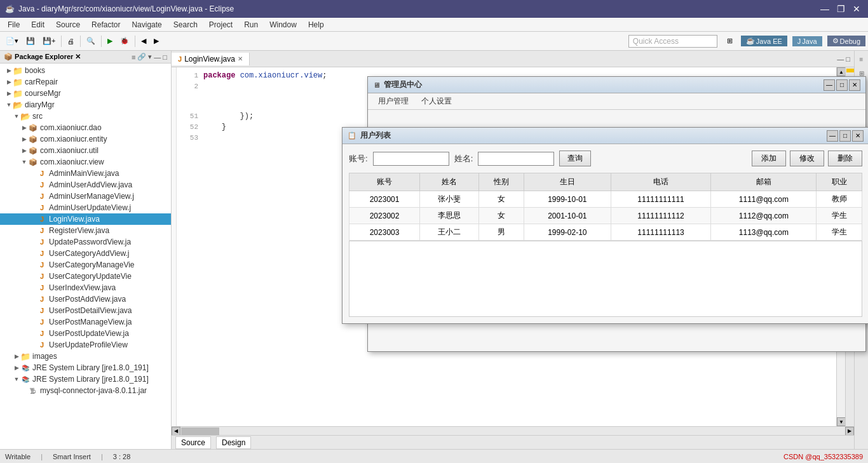  What do you see at coordinates (606, 216) in the screenshot?
I see `table-row: 2023002 李思思 女 2001-10-01 11111111112 111…` at bounding box center [606, 216].